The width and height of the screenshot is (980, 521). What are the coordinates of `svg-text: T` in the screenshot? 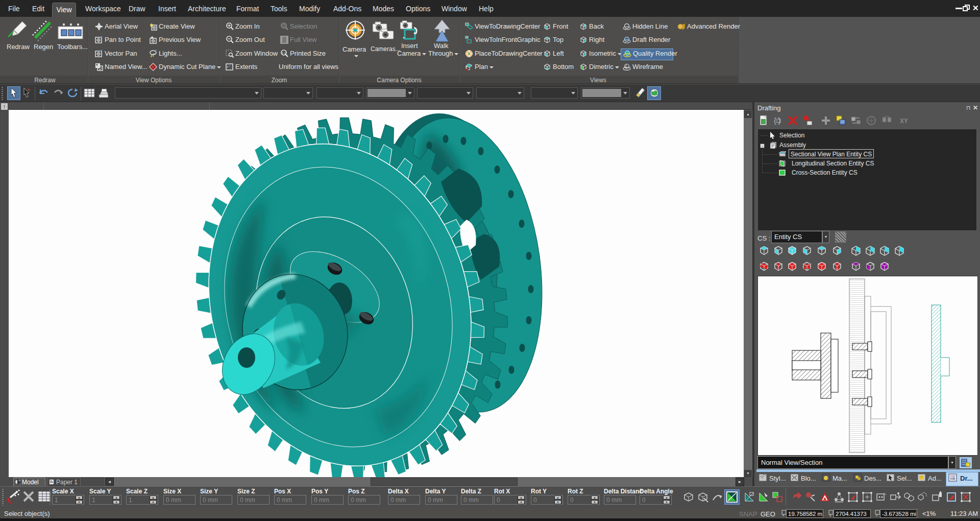 It's located at (467, 67).